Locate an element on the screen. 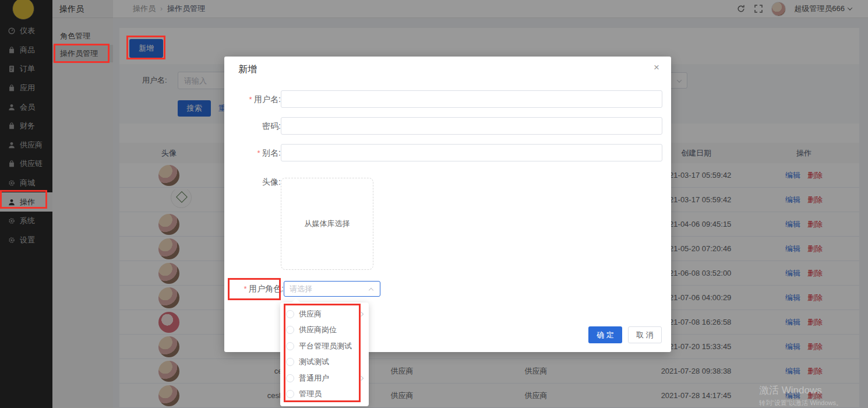 This screenshot has height=408, width=868. confirm-button: 确 定 is located at coordinates (605, 335).